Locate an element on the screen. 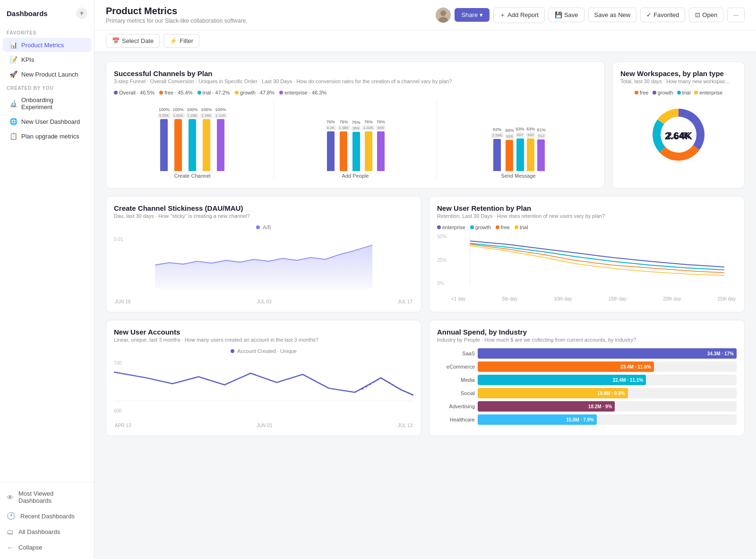 The height and width of the screenshot is (559, 756). funnel-bar-wrap: 62%2.58K is located at coordinates (497, 149).